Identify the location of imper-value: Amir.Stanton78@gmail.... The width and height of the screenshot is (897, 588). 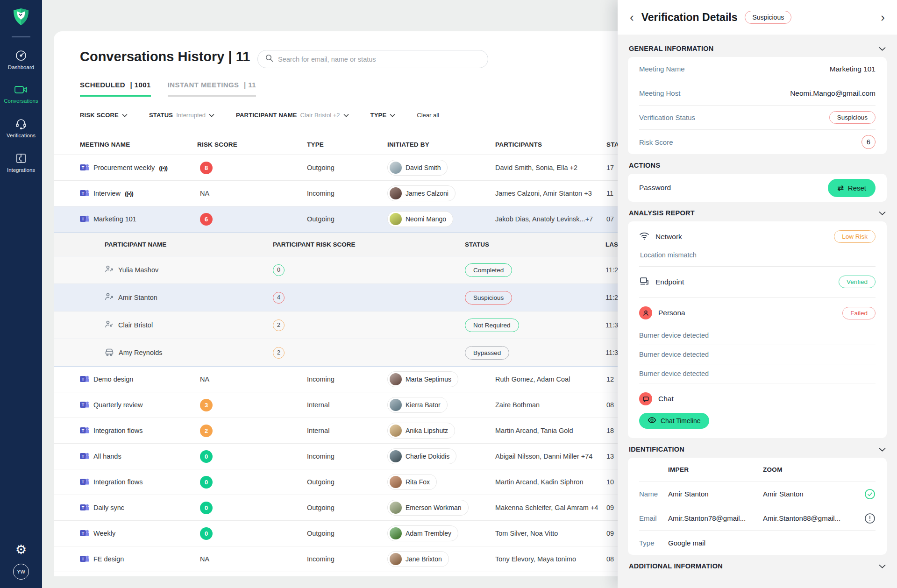
(716, 518).